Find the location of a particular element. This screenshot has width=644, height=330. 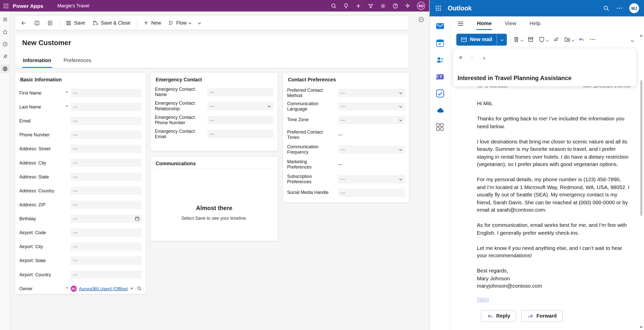

tab-preferences: Preferences is located at coordinates (77, 61).